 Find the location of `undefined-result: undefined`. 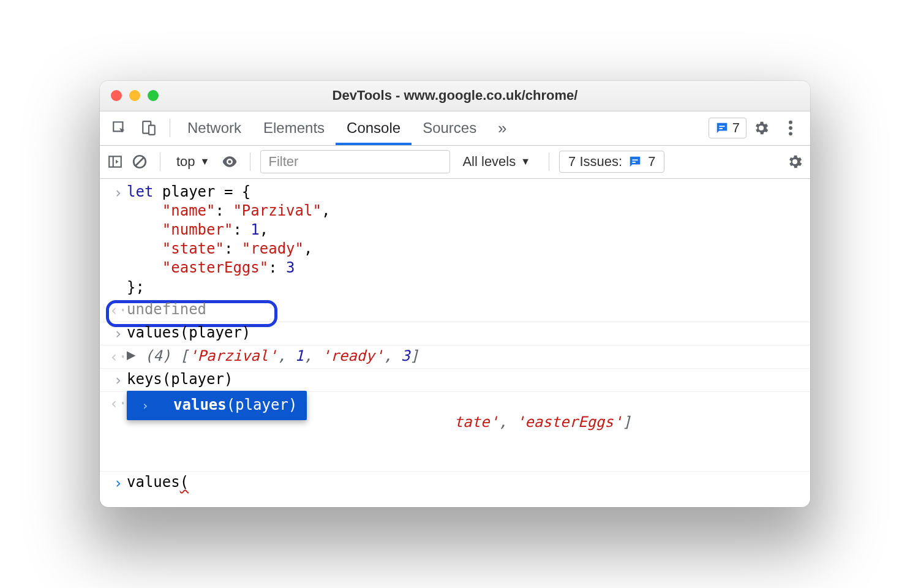

undefined-result: undefined is located at coordinates (464, 310).